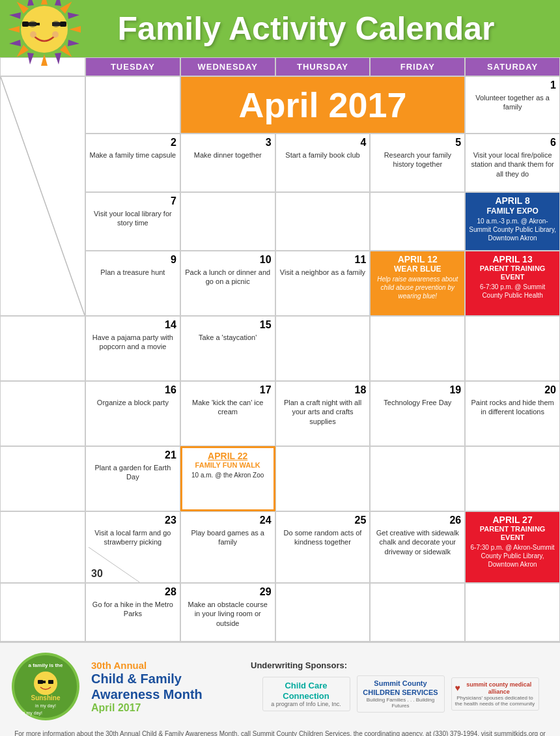 The height and width of the screenshot is (736, 560). Describe the element at coordinates (228, 414) in the screenshot. I see `cell-r6-wed: 17 Make 'kick the can' ice cream` at that location.